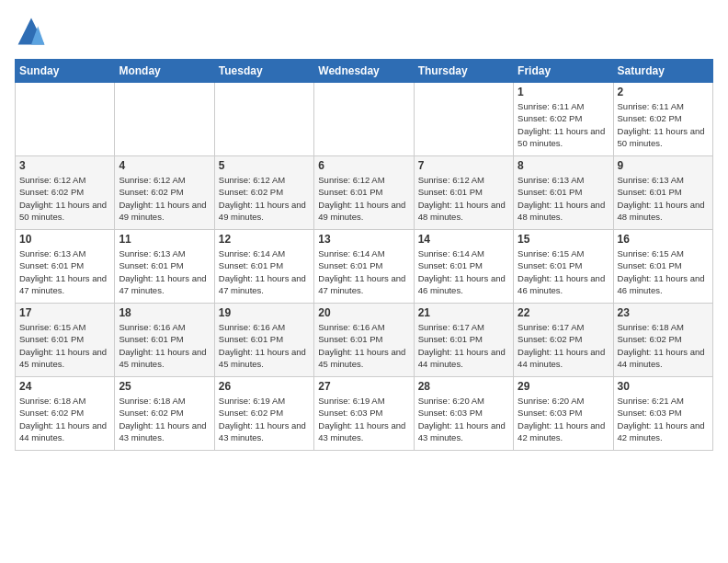  Describe the element at coordinates (64, 313) in the screenshot. I see `day-number: 17` at that location.